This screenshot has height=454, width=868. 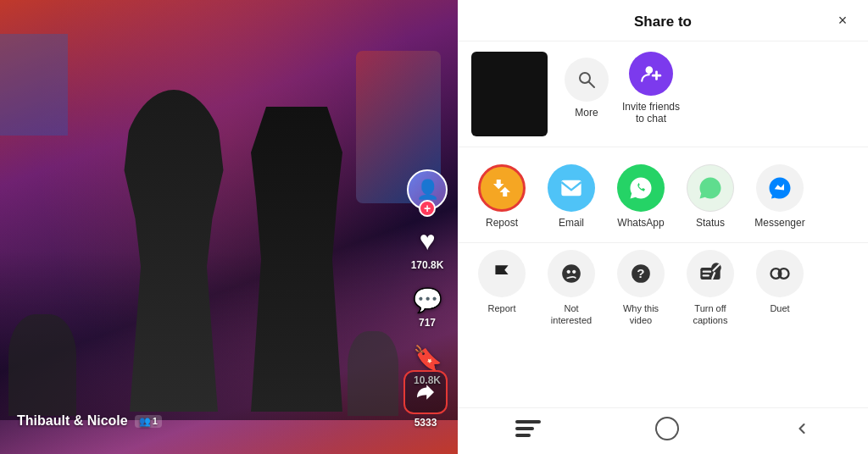 What do you see at coordinates (663, 197) in the screenshot?
I see `share-apps-row: Repost Email` at bounding box center [663, 197].